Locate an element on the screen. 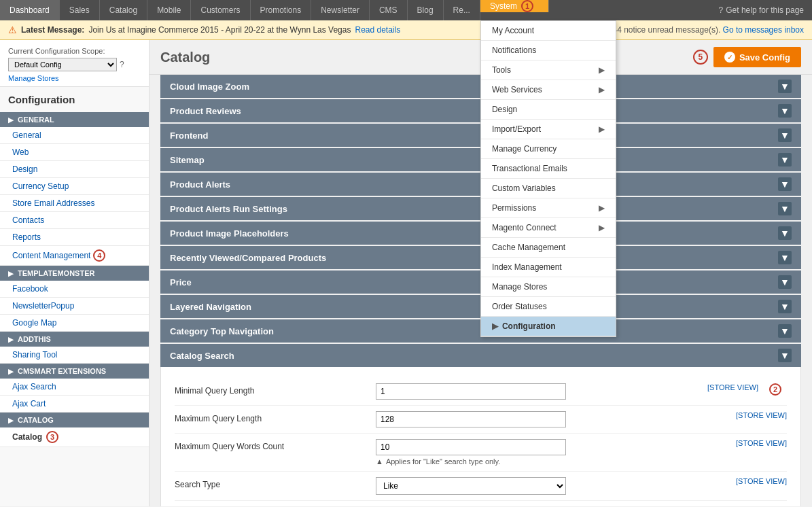 This screenshot has width=812, height=507. menu-tools: Tools▶ is located at coordinates (548, 71).